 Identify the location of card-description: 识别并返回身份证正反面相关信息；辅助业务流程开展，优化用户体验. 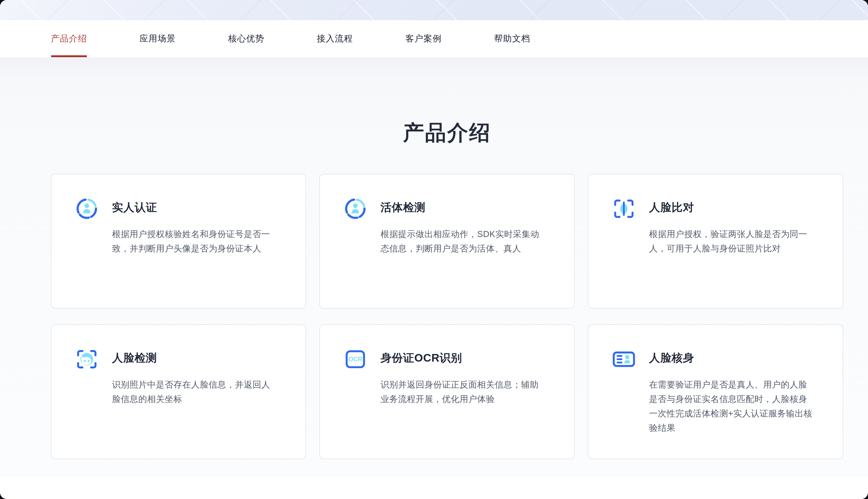
(463, 392).